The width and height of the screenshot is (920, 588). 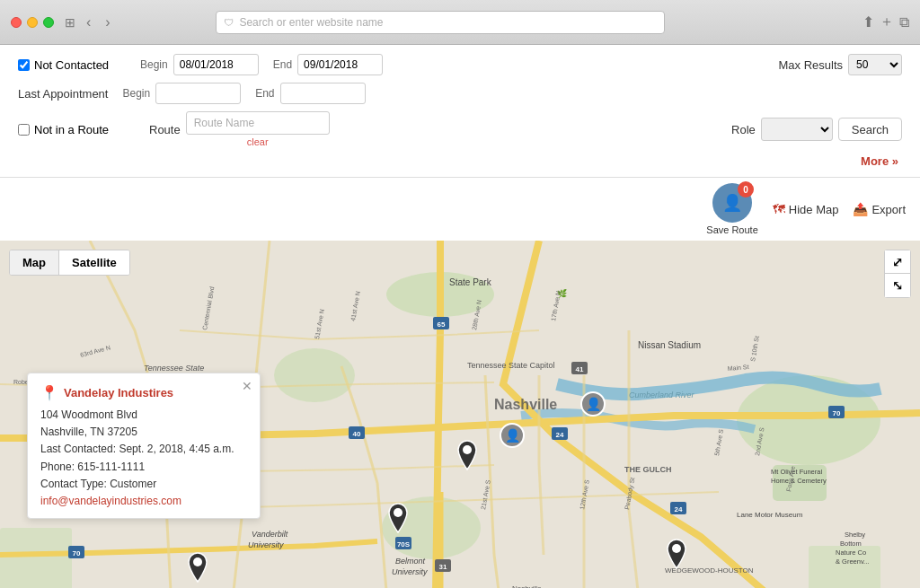 I want to click on popup-header: 📍 Vandelay Industires, so click(x=144, y=393).